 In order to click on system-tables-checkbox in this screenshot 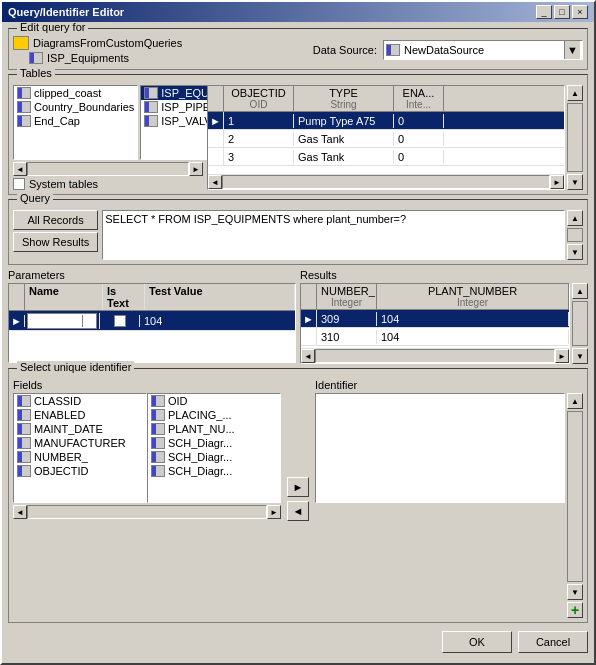, I will do `click(19, 184)`.